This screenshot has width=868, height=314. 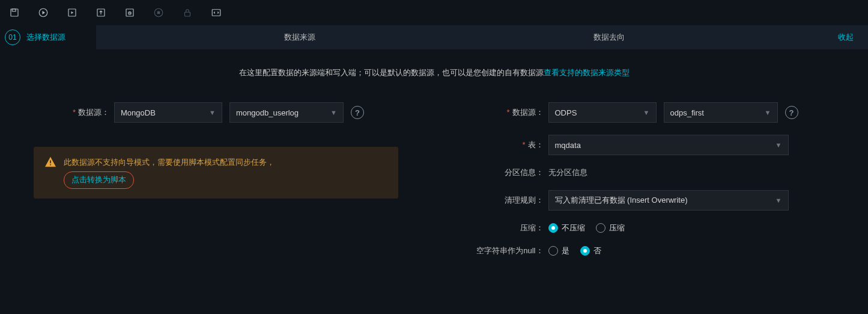 What do you see at coordinates (621, 200) in the screenshot?
I see `clean-rule-value: 写入前清理已有数据 (Insert Overwrite)` at bounding box center [621, 200].